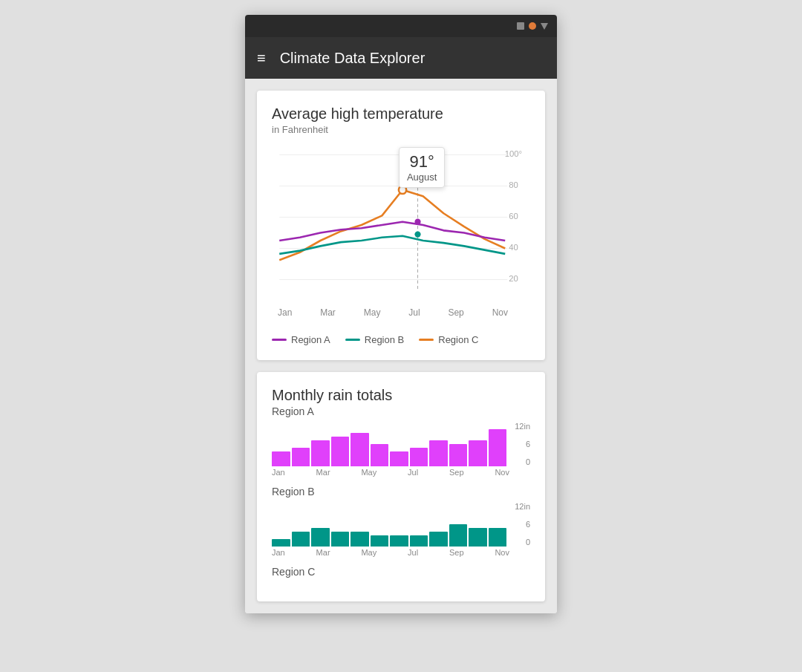 The image size is (802, 672). What do you see at coordinates (401, 340) in the screenshot?
I see `temp-chart-legend: Region A Region B Region C` at bounding box center [401, 340].